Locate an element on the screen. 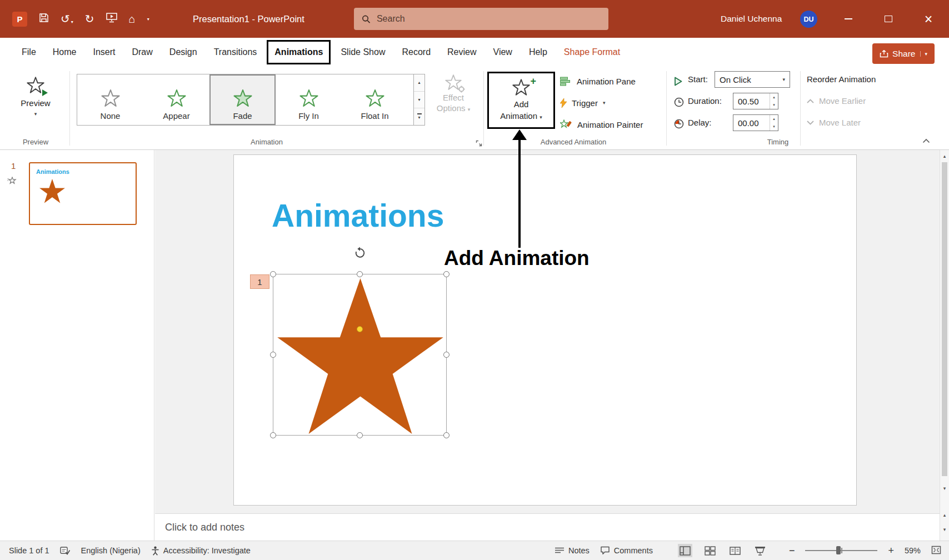 The height and width of the screenshot is (560, 949). search-box is located at coordinates (481, 19).